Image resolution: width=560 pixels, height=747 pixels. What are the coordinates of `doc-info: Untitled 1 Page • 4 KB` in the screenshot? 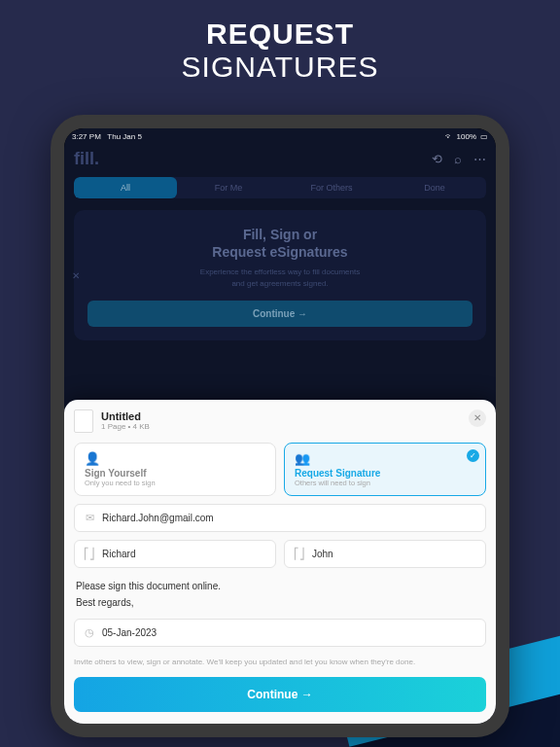 It's located at (125, 420).